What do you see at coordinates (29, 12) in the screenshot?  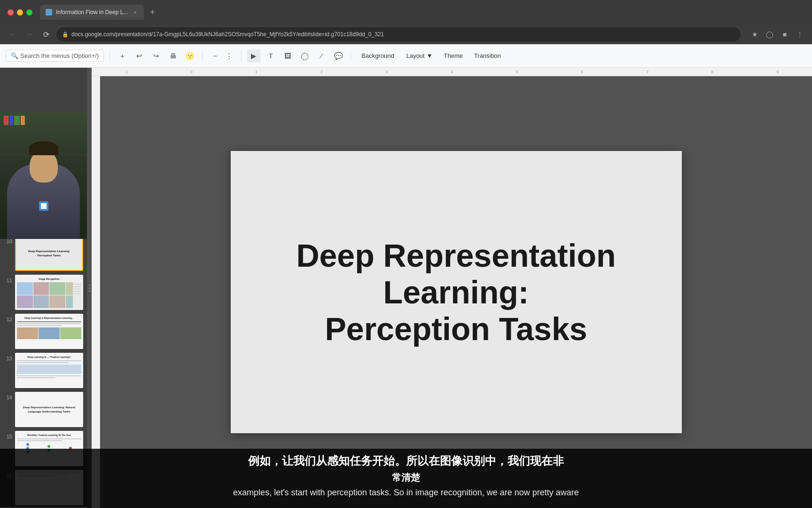 I see `maximize-window-button` at bounding box center [29, 12].